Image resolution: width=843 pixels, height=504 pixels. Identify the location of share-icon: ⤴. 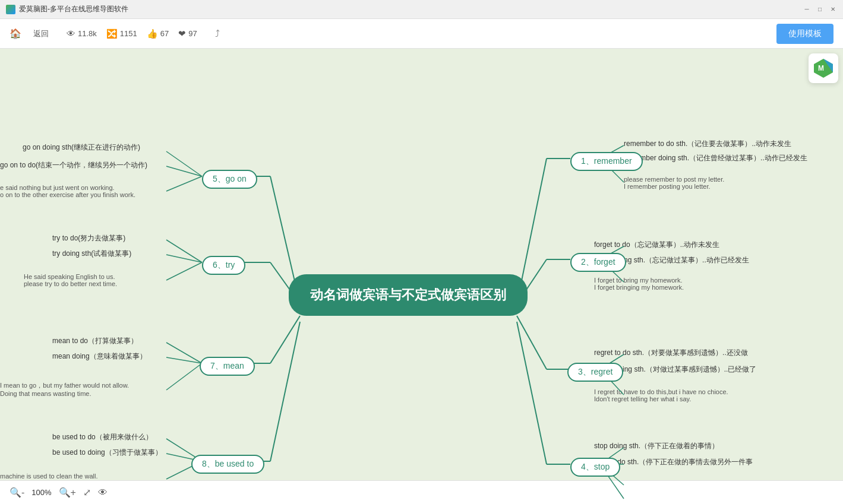
(217, 34).